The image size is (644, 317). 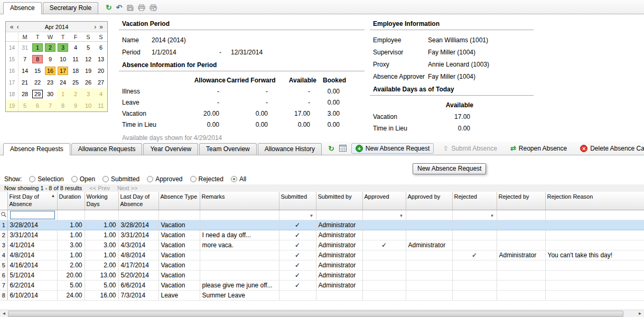 I want to click on refresh-icon: ↻, so click(x=109, y=7).